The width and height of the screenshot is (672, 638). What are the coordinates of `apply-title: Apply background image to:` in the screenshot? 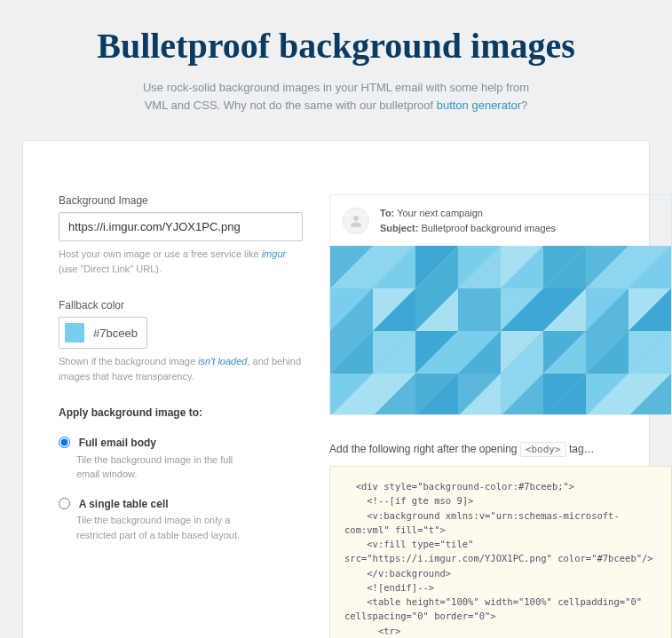 It's located at (181, 413).